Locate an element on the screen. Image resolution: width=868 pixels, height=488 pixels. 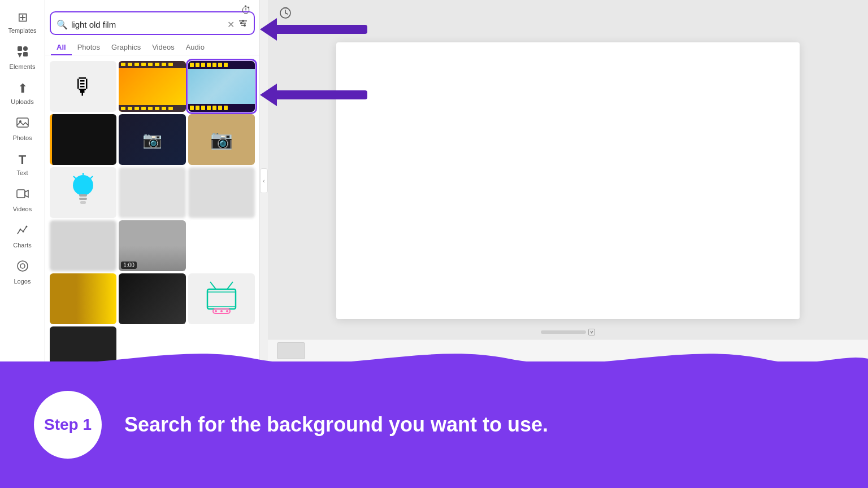
tab-videos: Videos is located at coordinates (163, 47).